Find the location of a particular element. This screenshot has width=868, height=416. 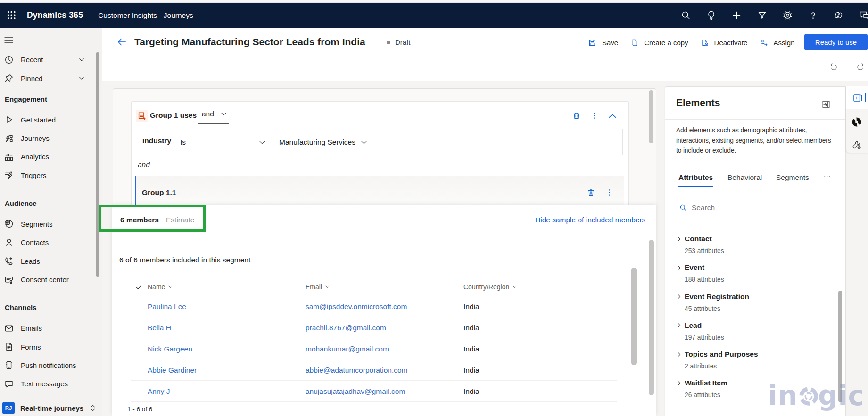

plus-icon is located at coordinates (736, 15).